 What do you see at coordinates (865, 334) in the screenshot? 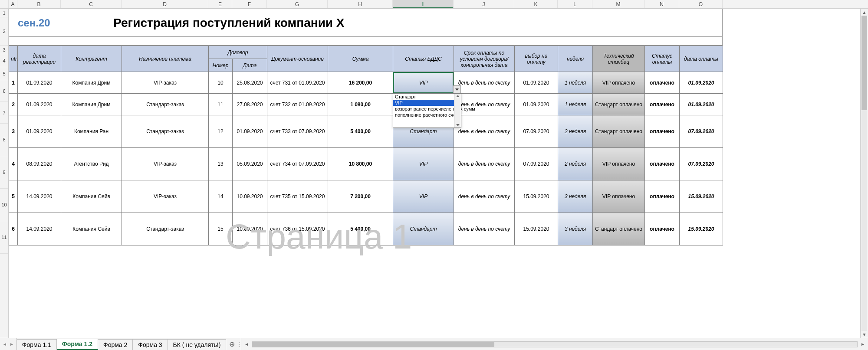
I see `scroll-down-icon: ▼` at bounding box center [865, 334].